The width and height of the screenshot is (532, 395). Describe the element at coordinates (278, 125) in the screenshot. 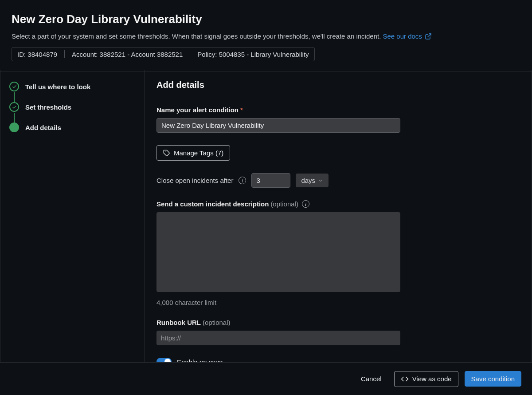

I see `alert-name-input` at that location.